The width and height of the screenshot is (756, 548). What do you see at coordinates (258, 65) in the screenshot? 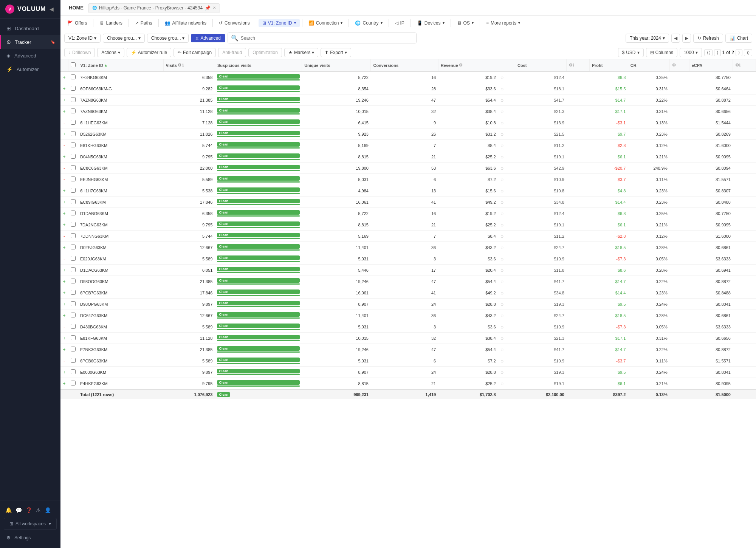
I see `col-header-suspicious: Suspicious visits` at bounding box center [258, 65].